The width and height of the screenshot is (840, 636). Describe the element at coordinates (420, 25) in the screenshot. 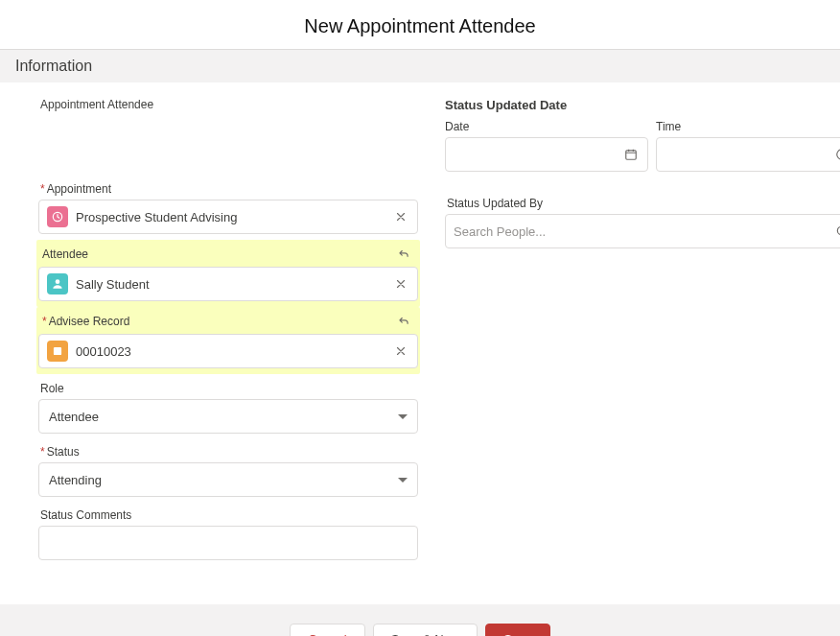

I see `page-title: New Appointment Attendee` at that location.